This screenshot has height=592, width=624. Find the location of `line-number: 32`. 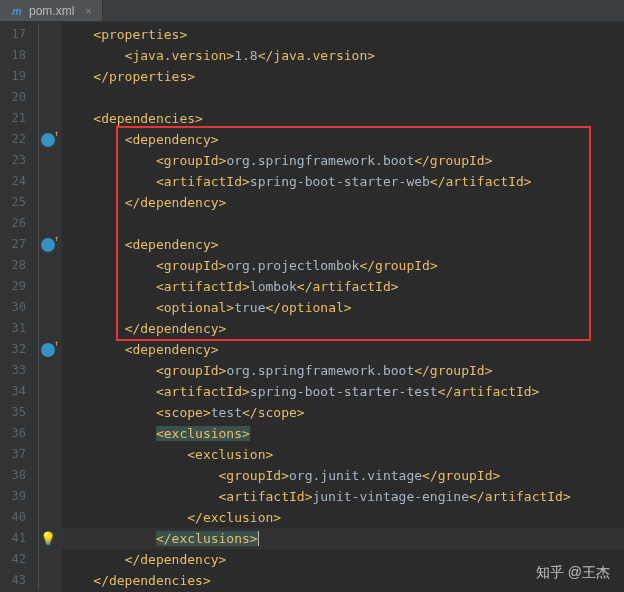

line-number: 32 is located at coordinates (17, 350).